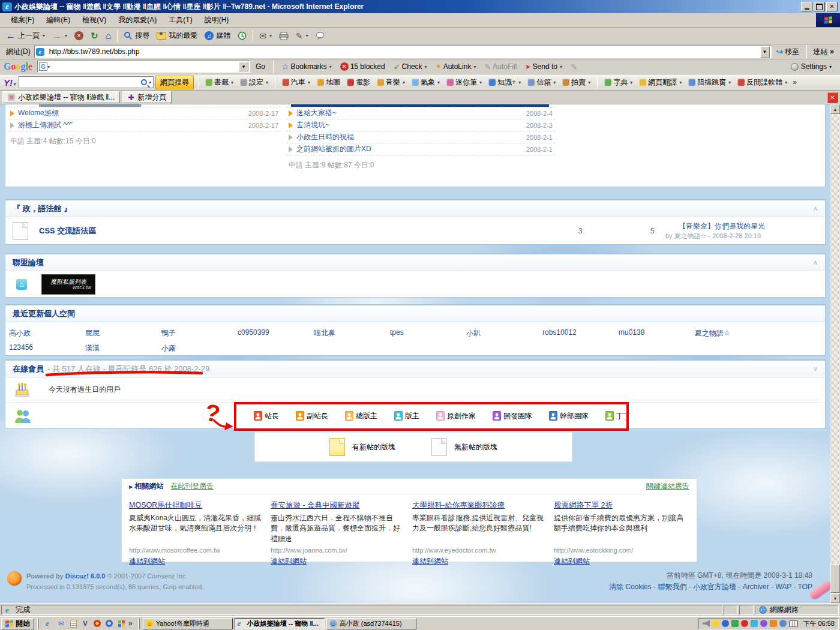 The width and height of the screenshot is (840, 630). I want to click on refresh-button, so click(95, 36).